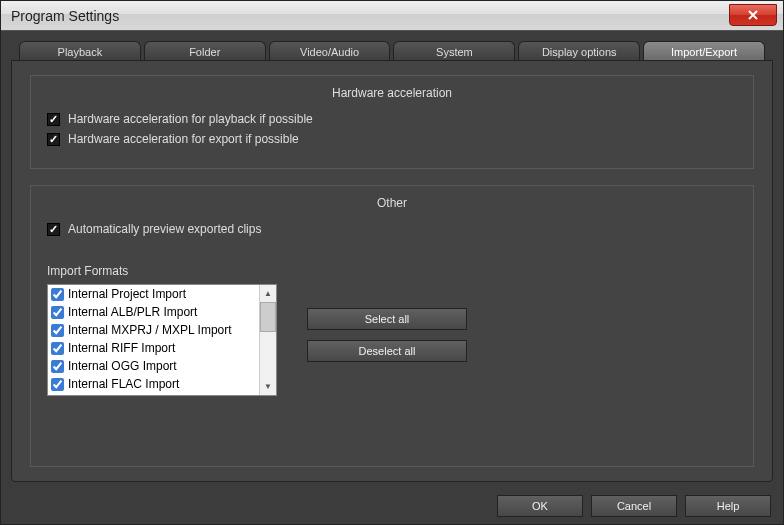 The image size is (784, 525). Describe the element at coordinates (184, 139) in the screenshot. I see `checkbox-label: Hardware acceleration for export if poss…` at that location.